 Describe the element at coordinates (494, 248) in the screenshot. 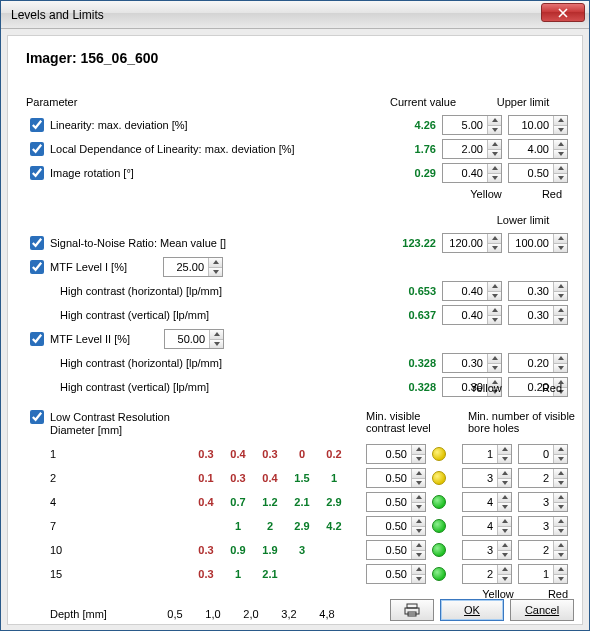

I see `snr-yellow-down` at that location.